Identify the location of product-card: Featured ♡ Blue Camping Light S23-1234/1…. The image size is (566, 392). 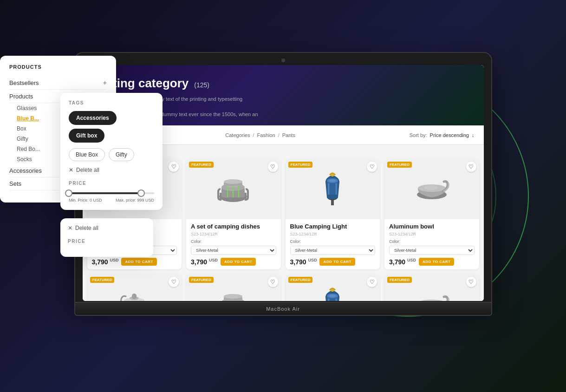
(333, 214).